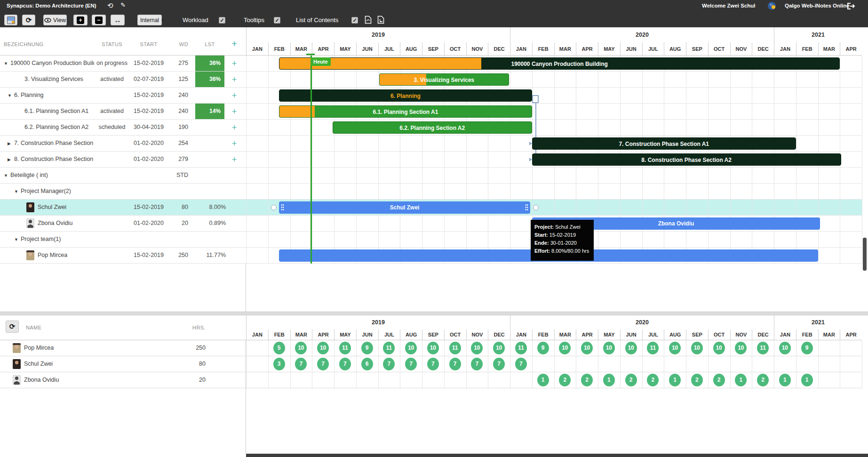 The height and width of the screenshot is (457, 868). Describe the element at coordinates (277, 20) in the screenshot. I see `tooltips-checkbox: ✓` at that location.